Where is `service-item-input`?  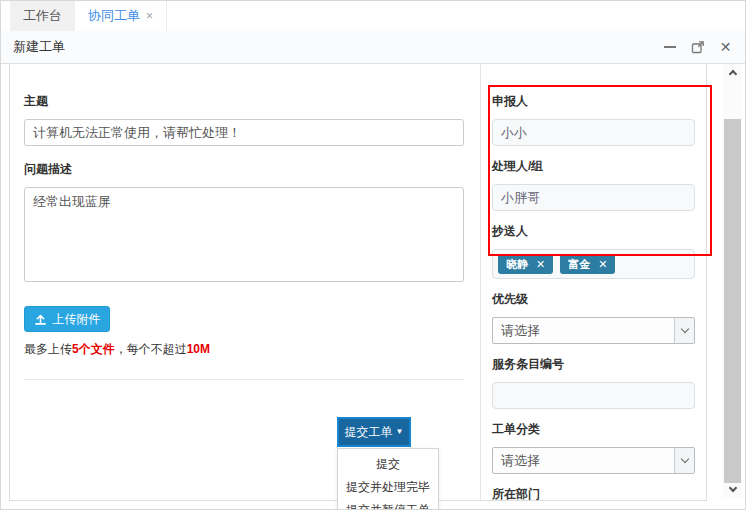
service-item-input is located at coordinates (594, 396).